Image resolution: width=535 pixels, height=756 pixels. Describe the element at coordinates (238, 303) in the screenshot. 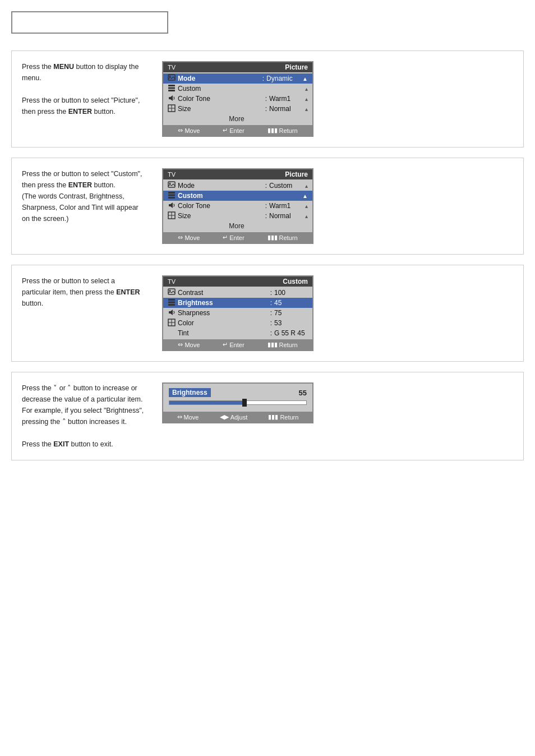

I see `menu-row: Brightness:45` at that location.